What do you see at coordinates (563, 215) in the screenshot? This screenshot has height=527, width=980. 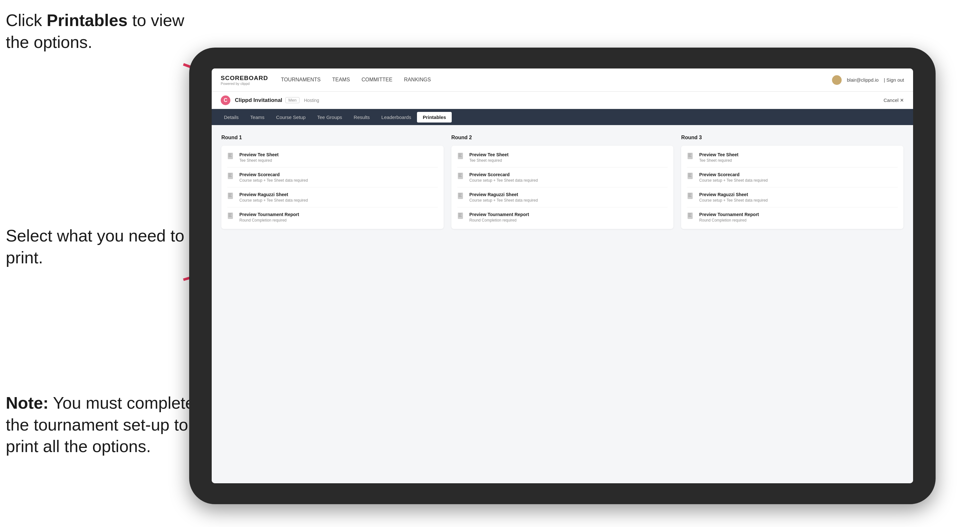 I see `round-2-tournament-report: Preview Tournament Report Round Completi…` at bounding box center [563, 215].